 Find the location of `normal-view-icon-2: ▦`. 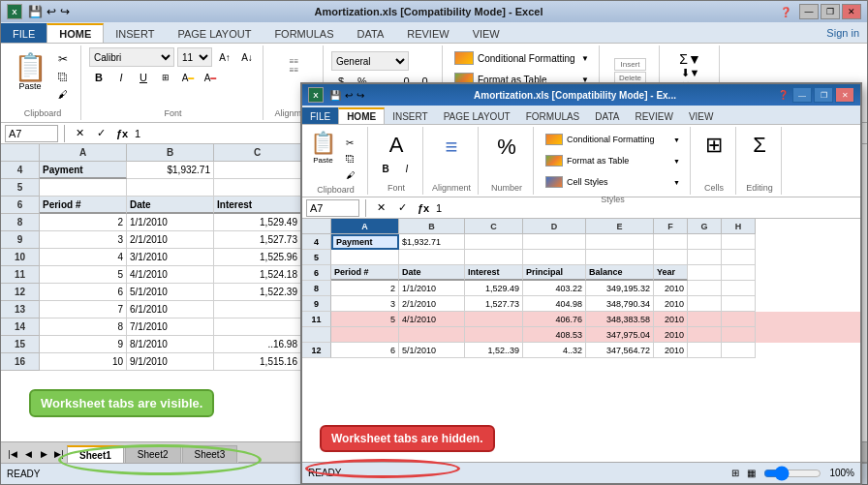

normal-view-icon-2: ▦ is located at coordinates (752, 472).